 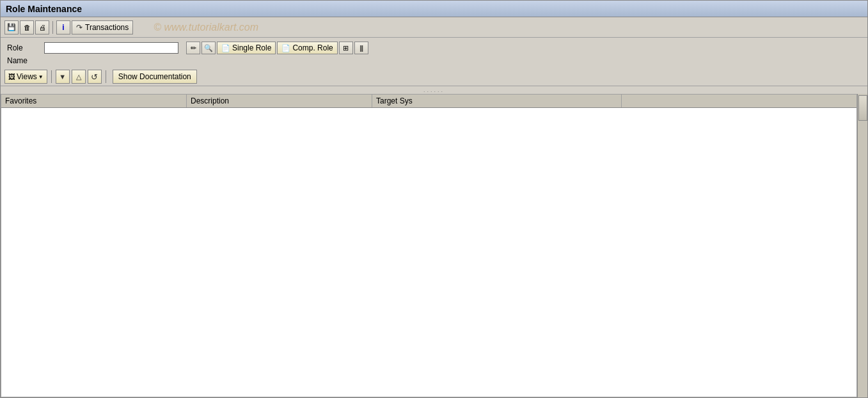 I want to click on col-favorites-label: Favorites, so click(x=20, y=101).